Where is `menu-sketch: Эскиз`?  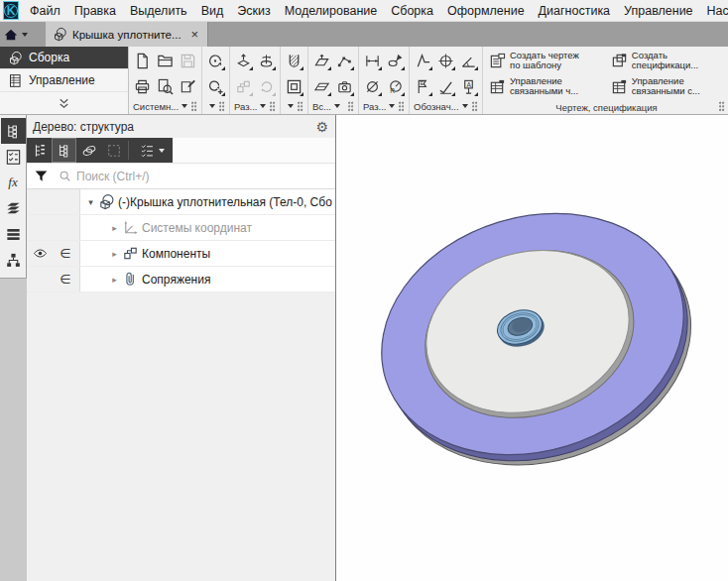 menu-sketch: Эскиз is located at coordinates (254, 10).